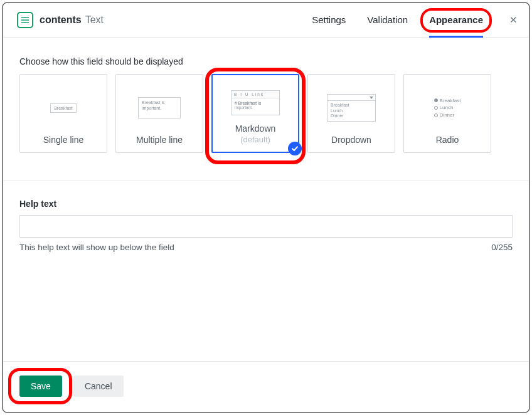 This screenshot has height=415, width=532. What do you see at coordinates (351, 108) in the screenshot?
I see `preview-select: Breakfast Lunch Dinner` at bounding box center [351, 108].